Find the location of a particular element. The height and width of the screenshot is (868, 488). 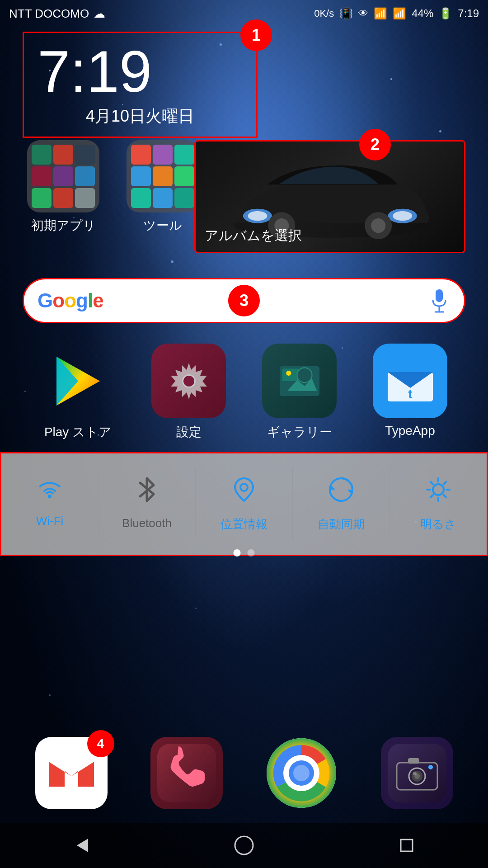

back-button is located at coordinates (81, 845).